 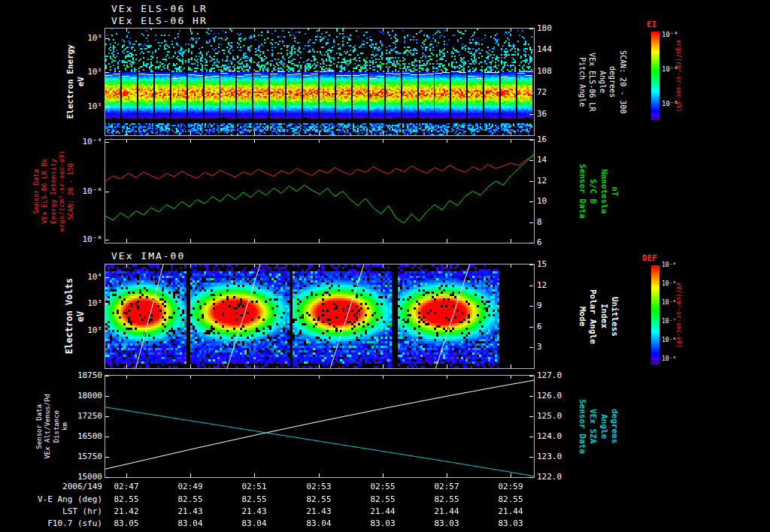 I want to click on table-row-label: V-E Ang (deg), so click(x=57, y=499).